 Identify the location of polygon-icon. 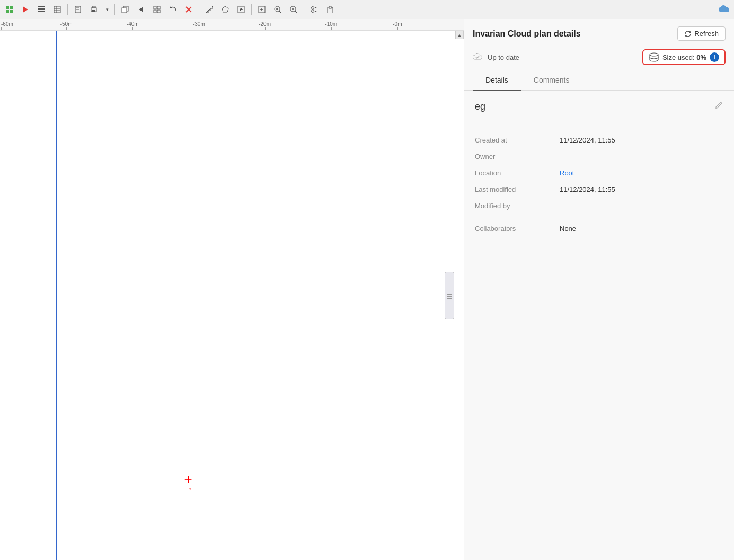
(225, 10).